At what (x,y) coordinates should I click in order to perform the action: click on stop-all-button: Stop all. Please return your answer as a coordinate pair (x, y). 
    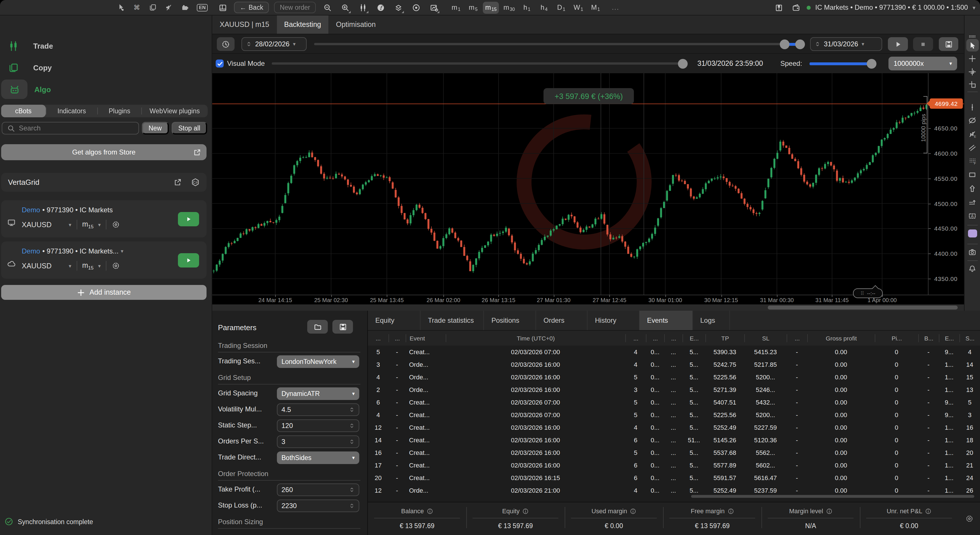
    Looking at the image, I should click on (189, 128).